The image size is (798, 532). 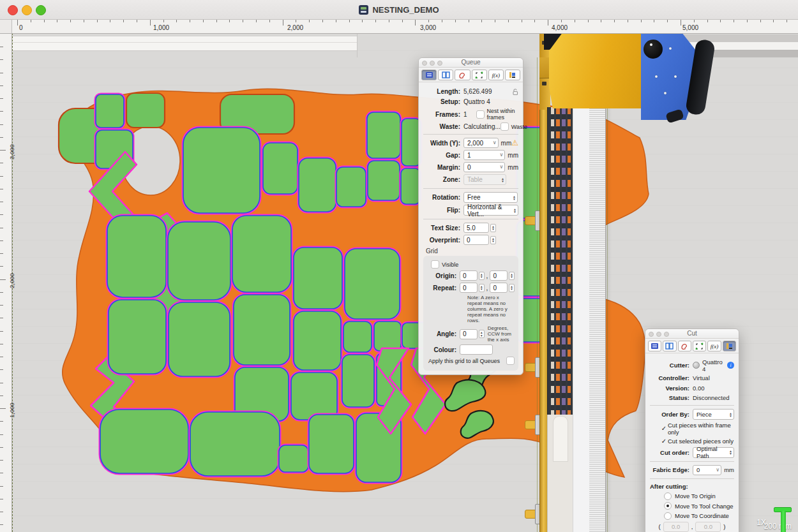 I want to click on window-titlebar: NESTING_DEMO, so click(x=399, y=10).